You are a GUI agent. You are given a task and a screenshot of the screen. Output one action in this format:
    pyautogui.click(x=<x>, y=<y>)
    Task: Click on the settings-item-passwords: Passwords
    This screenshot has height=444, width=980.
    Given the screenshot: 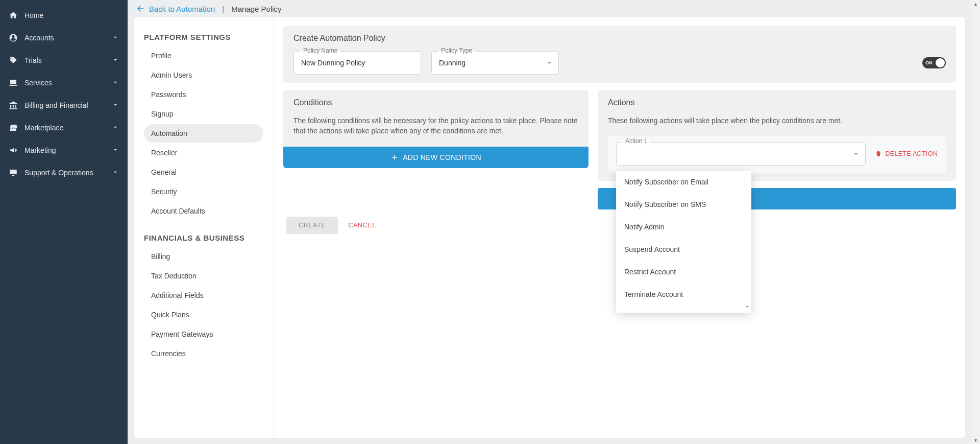 What is the action you would take?
    pyautogui.click(x=204, y=95)
    